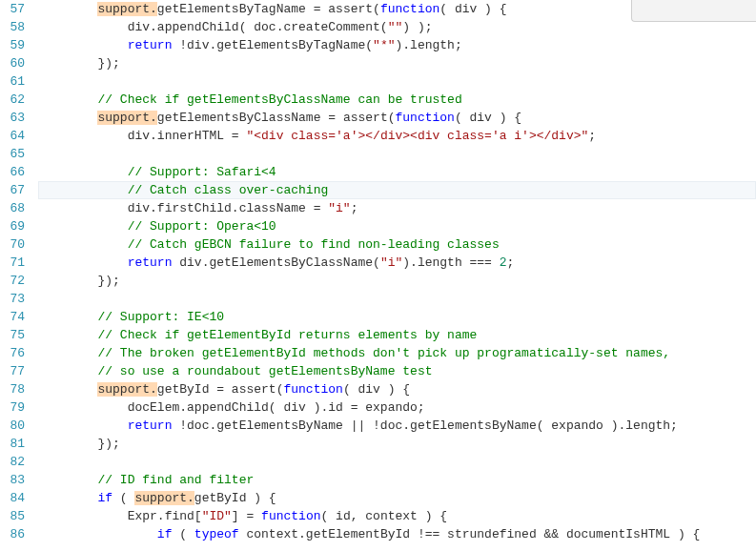 This screenshot has height=551, width=756. Describe the element at coordinates (397, 118) in the screenshot. I see `code-line: support.getElementsByClassName = assert(…` at that location.